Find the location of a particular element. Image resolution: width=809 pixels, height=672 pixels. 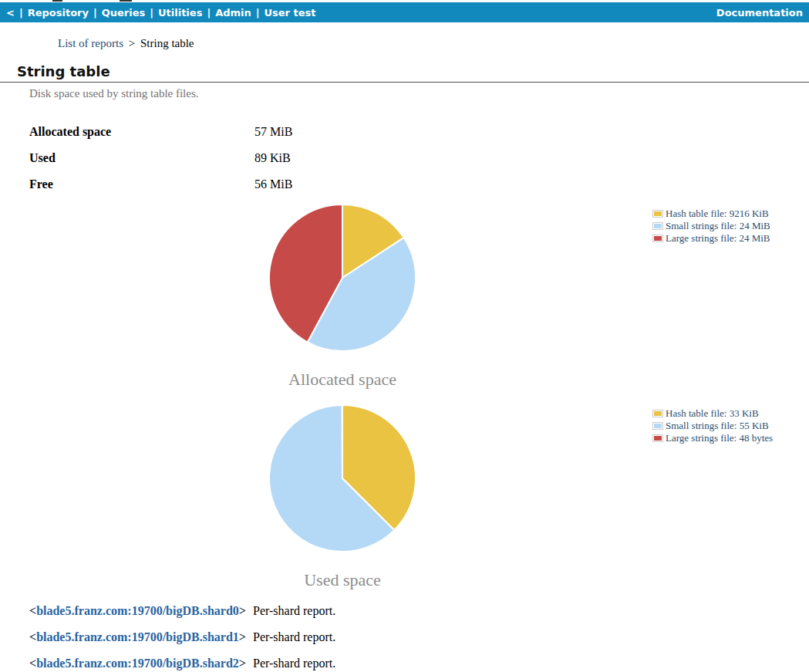

shard-row: <blade5.franz.com:19700/bigDB.shard2> is located at coordinates (137, 664).